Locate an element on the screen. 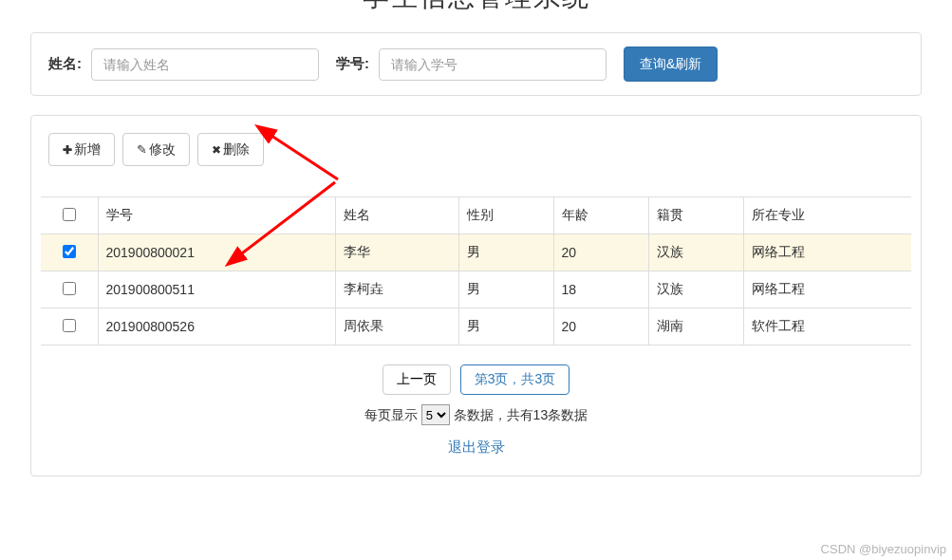  cell-major: 软件工程 is located at coordinates (828, 327).